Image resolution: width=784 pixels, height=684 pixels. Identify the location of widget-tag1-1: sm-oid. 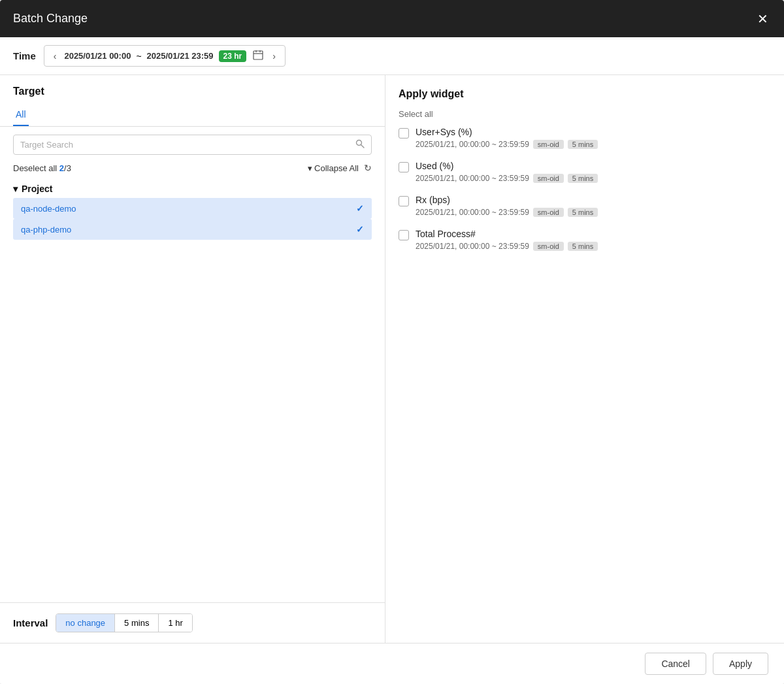
(549, 178).